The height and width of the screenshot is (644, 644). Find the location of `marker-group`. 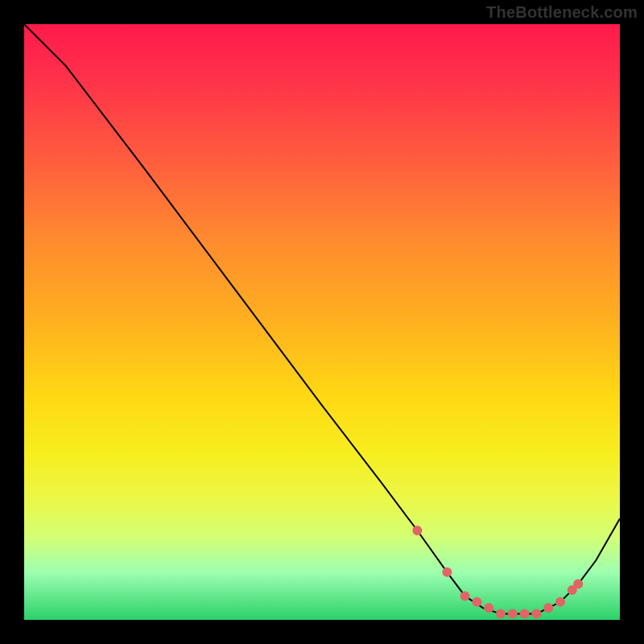

marker-group is located at coordinates (497, 572).